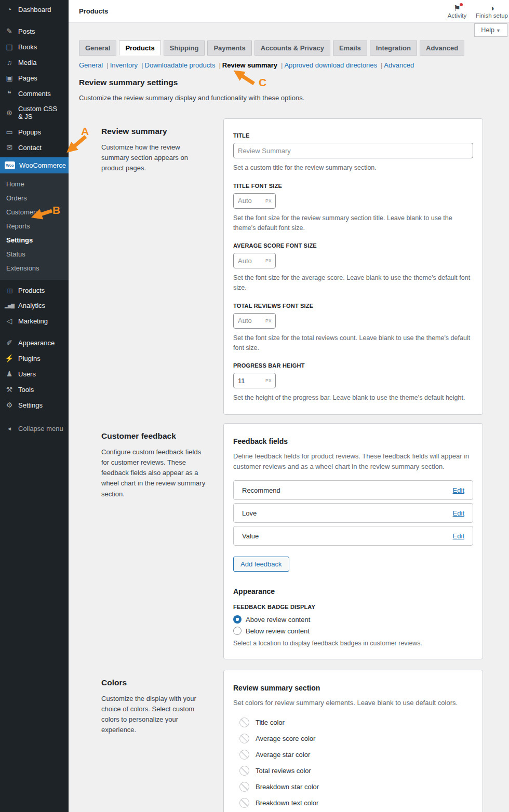  Describe the element at coordinates (9, 291) in the screenshot. I see `products-icon: ◫` at that location.